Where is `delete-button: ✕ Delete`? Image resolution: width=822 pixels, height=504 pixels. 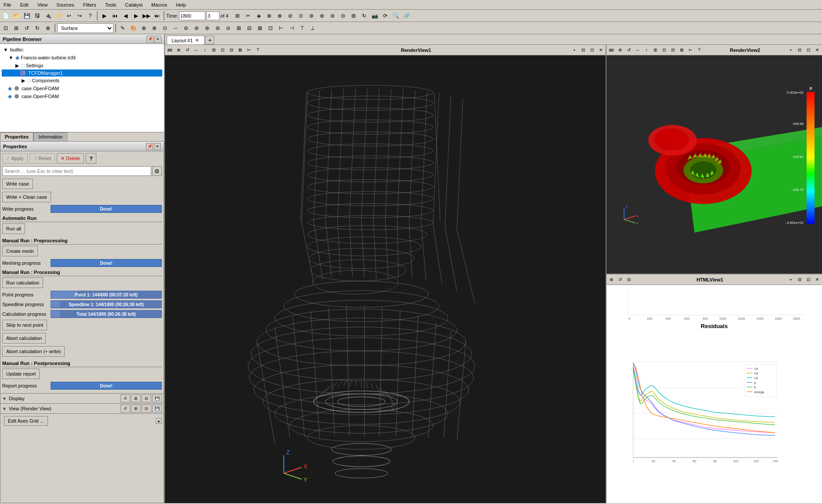 delete-button: ✕ Delete is located at coordinates (70, 158).